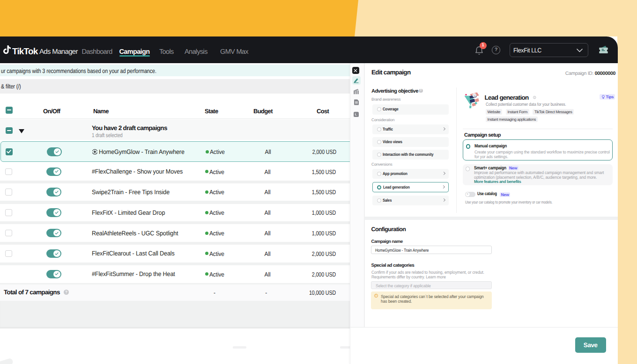  Describe the element at coordinates (67, 292) in the screenshot. I see `total-help-icon: ?` at that location.